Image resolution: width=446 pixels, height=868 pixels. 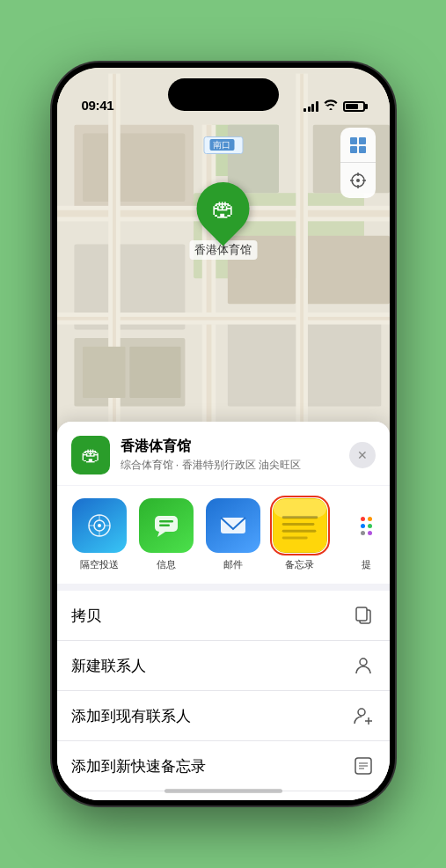 What do you see at coordinates (230, 465) in the screenshot?
I see `place-subtitle: 综合体育馆 · 香港特别行政区 油尖旺区` at bounding box center [230, 465].